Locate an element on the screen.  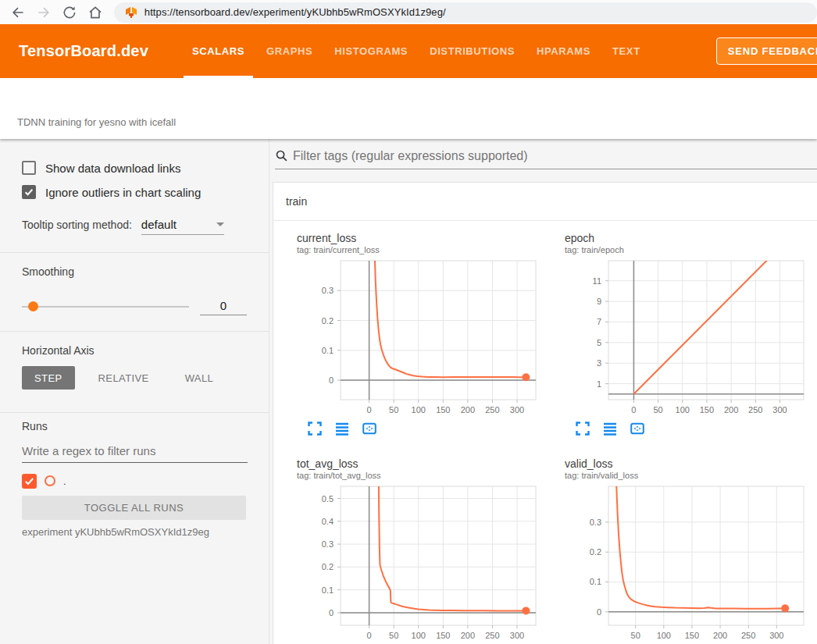
tag-filter-row is located at coordinates (546, 156).